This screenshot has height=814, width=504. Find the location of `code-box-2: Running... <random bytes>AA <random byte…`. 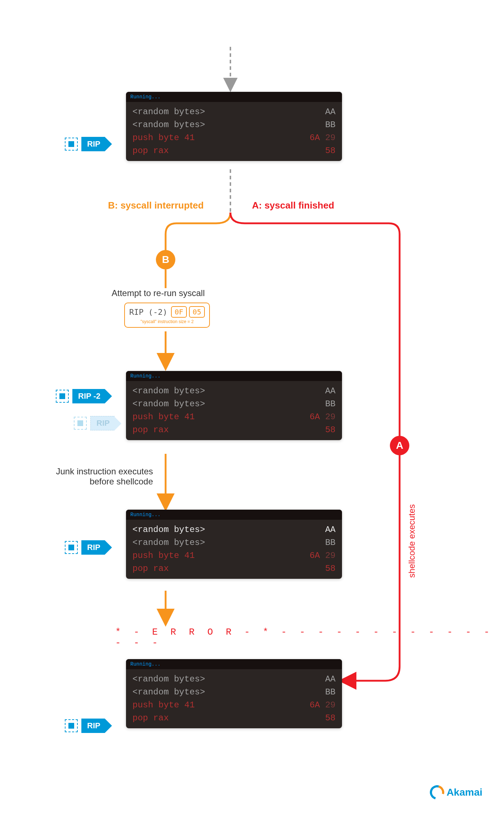

code-box-2: Running... <random bytes>AA <random byte… is located at coordinates (234, 406).